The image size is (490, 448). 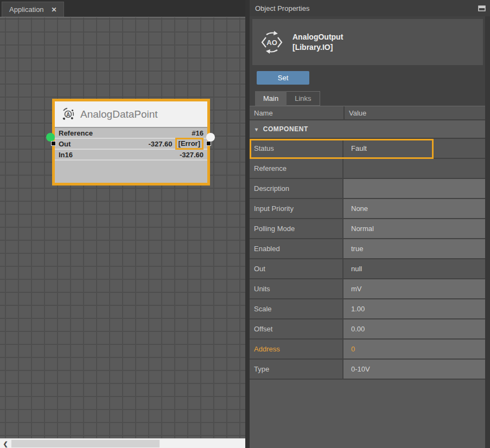 I want to click on component-identity-card: AO AnalogOutput [Library.IO], so click(x=368, y=42).